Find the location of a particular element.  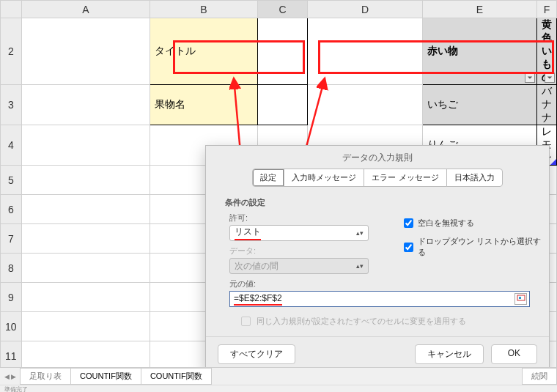

col-header-e: E is located at coordinates (479, 10).